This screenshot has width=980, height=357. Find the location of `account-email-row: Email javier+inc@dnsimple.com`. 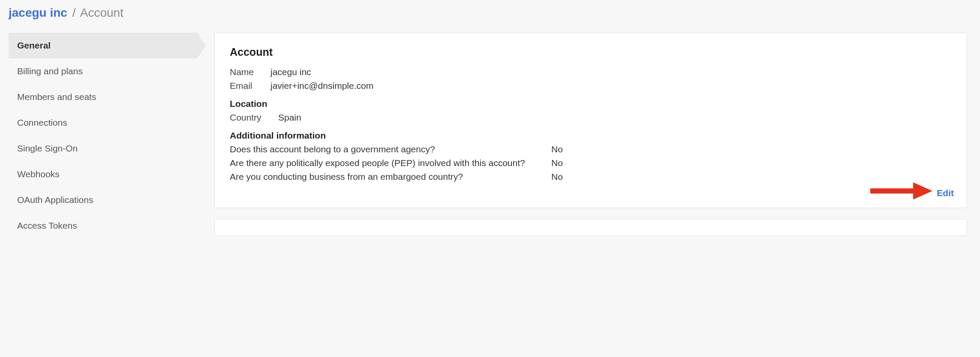

account-email-row: Email javier+inc@dnsimple.com is located at coordinates (591, 86).